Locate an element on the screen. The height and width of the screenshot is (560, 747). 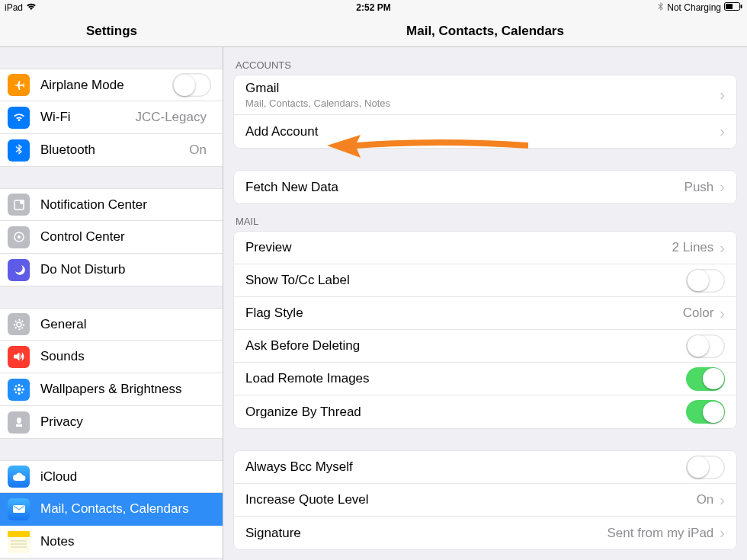
sounds-icon is located at coordinates (18, 357).